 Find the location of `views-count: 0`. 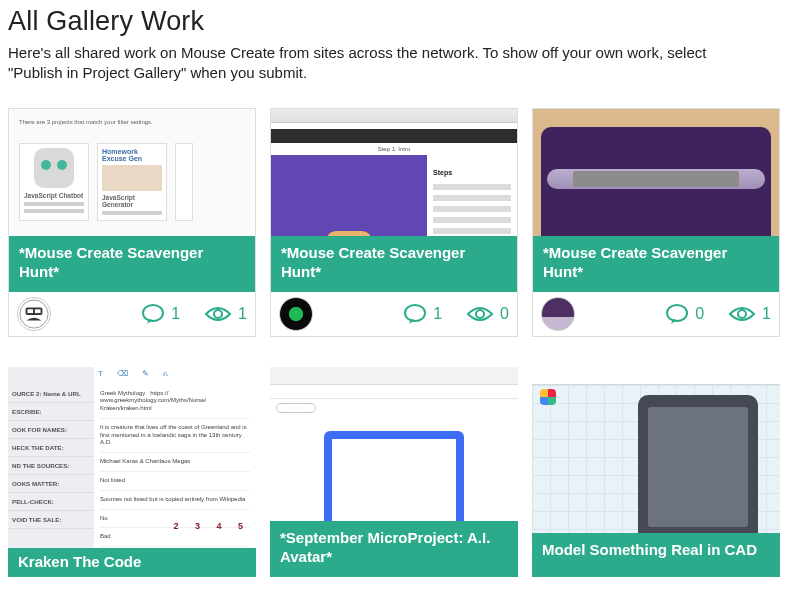

views-count: 0 is located at coordinates (504, 314).